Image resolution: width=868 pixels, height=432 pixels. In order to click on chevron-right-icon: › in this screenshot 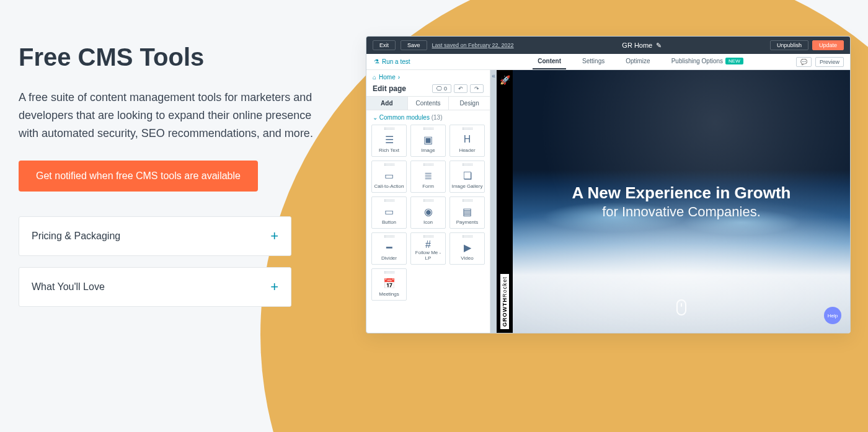, I will do `click(399, 77)`.